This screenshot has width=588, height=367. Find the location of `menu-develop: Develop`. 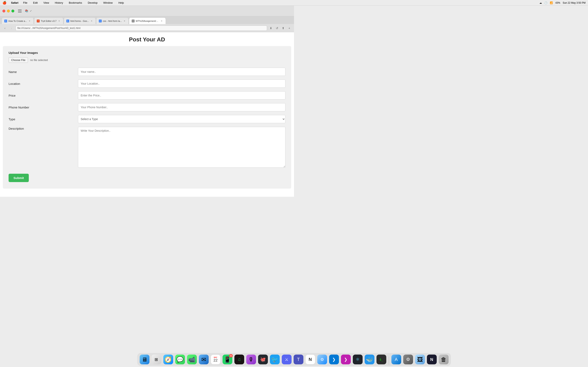

menu-develop: Develop is located at coordinates (93, 3).